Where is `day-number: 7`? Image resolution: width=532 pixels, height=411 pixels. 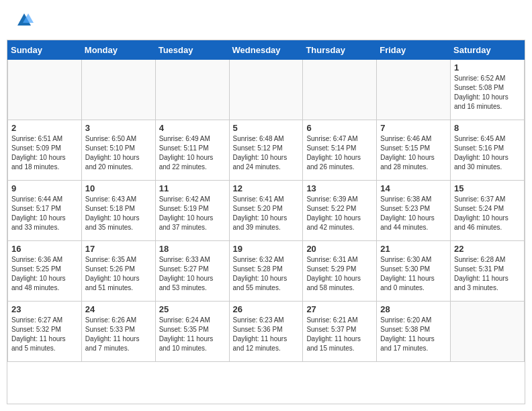 day-number: 7 is located at coordinates (414, 128).